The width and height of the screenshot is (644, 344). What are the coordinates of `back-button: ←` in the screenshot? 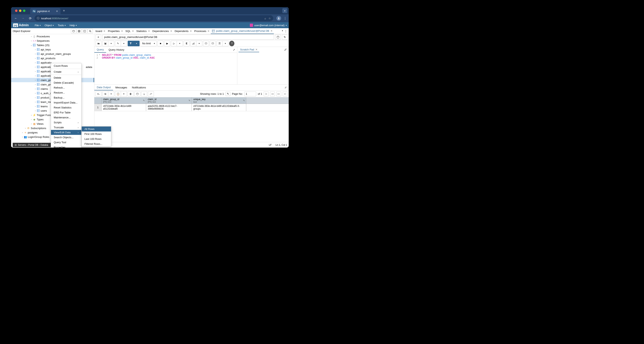 It's located at (16, 18).